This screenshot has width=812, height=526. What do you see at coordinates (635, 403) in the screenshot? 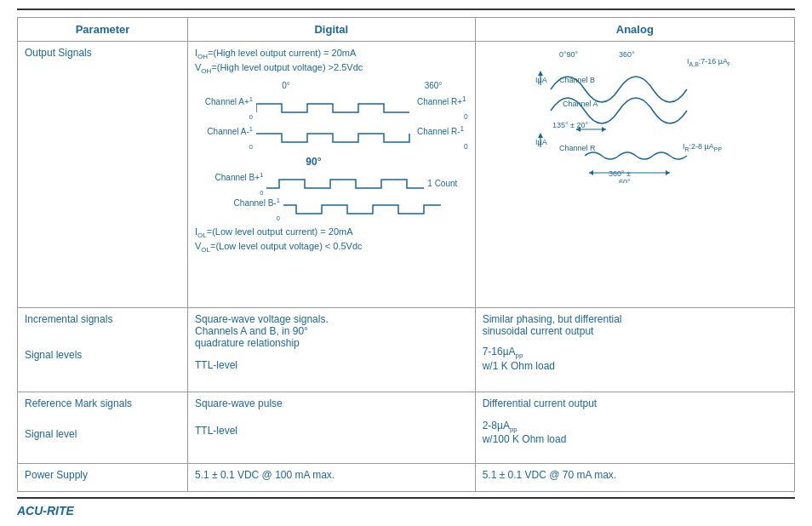
I see `analog-reference-text: Differential current output` at bounding box center [635, 403].